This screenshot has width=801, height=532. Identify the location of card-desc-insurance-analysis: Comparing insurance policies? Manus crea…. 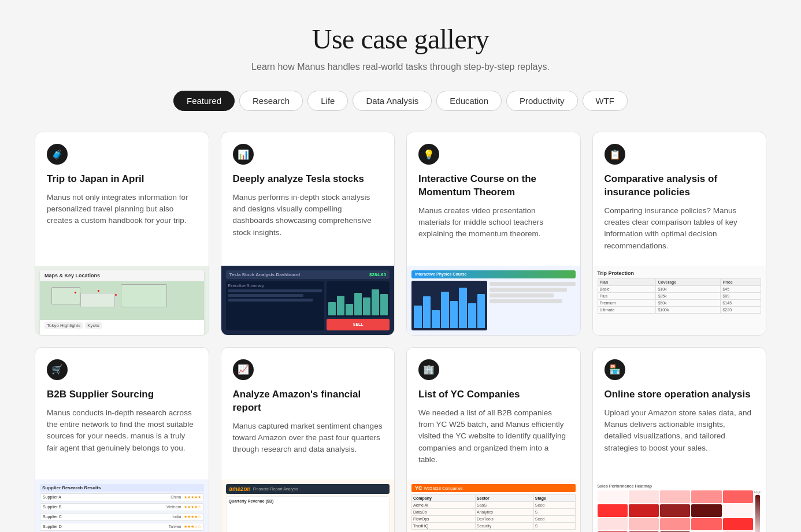
(680, 229).